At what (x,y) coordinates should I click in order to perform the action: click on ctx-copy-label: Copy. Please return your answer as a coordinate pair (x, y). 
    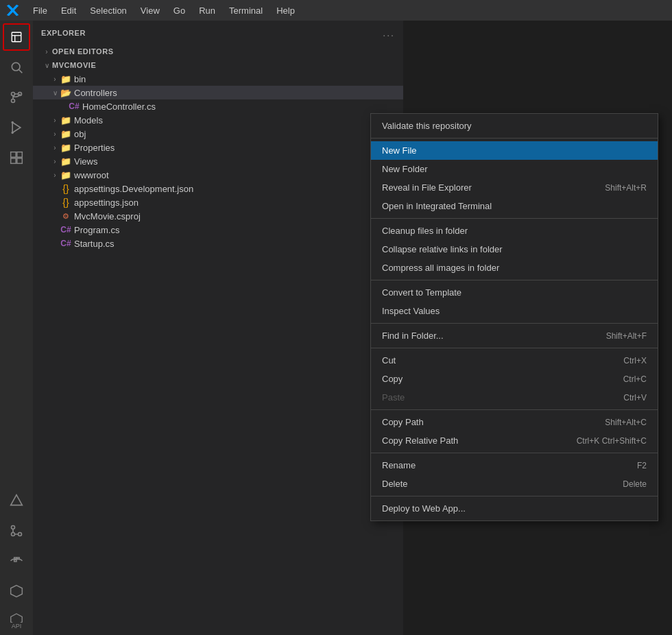
    Looking at the image, I should click on (392, 379).